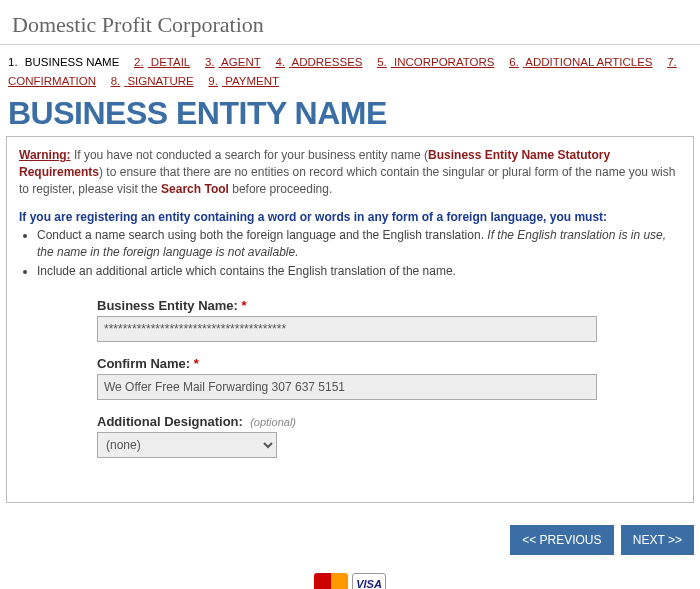 The height and width of the screenshot is (589, 700). I want to click on step-agent: 3. AGENT, so click(235, 62).